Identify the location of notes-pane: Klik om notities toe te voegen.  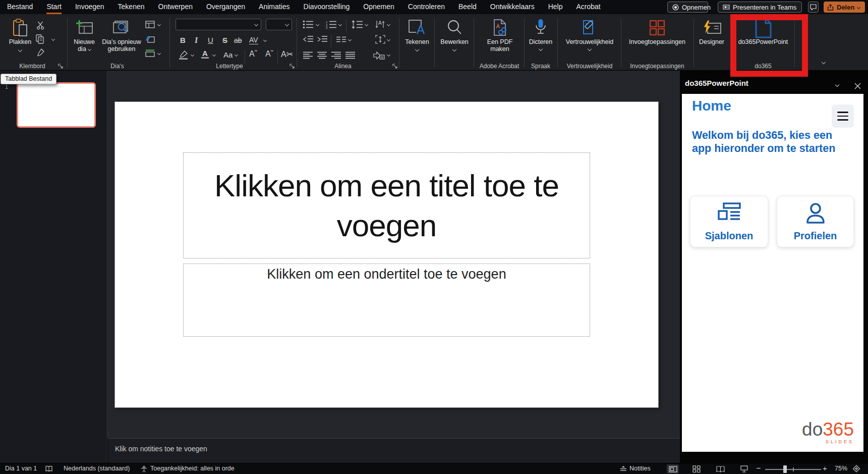
(394, 450).